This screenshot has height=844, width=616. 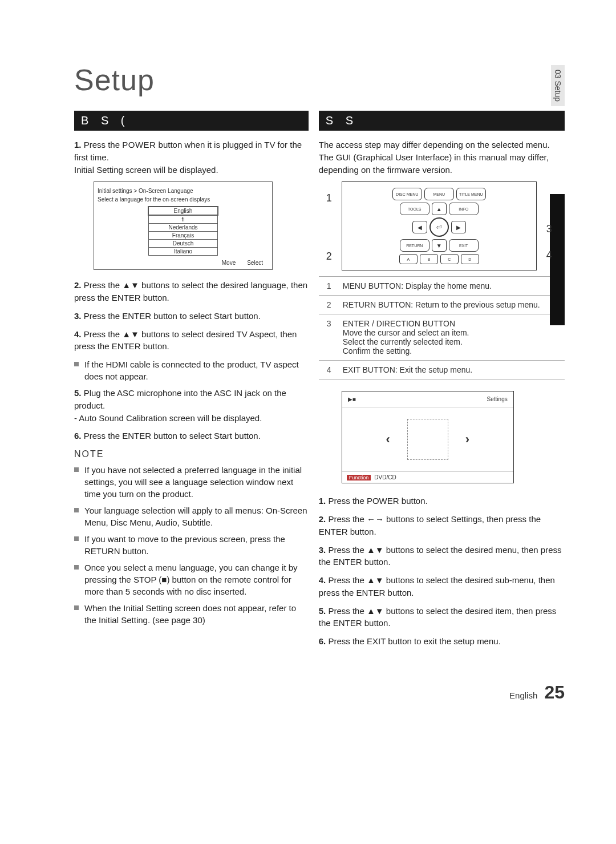 What do you see at coordinates (441, 526) in the screenshot?
I see `setup-step-2: 2. Press the ←→ buttons to select Settin…` at bounding box center [441, 526].